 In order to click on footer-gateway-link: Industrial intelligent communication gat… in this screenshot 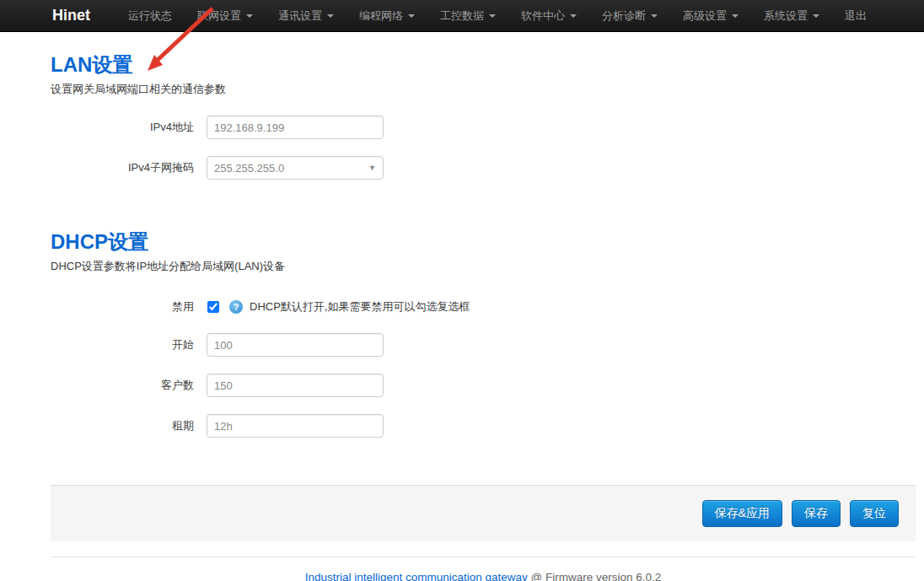, I will do `click(416, 576)`.